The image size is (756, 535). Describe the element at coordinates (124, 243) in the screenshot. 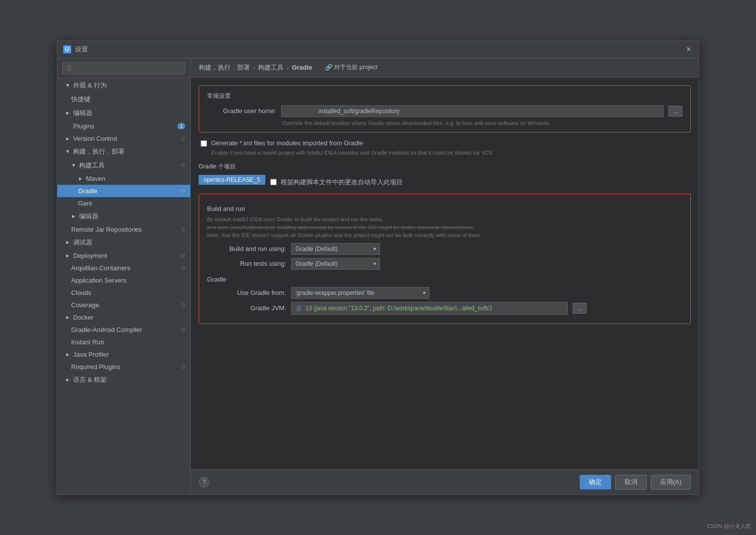

I see `sidebar-item-debugger: ► 调试器` at that location.